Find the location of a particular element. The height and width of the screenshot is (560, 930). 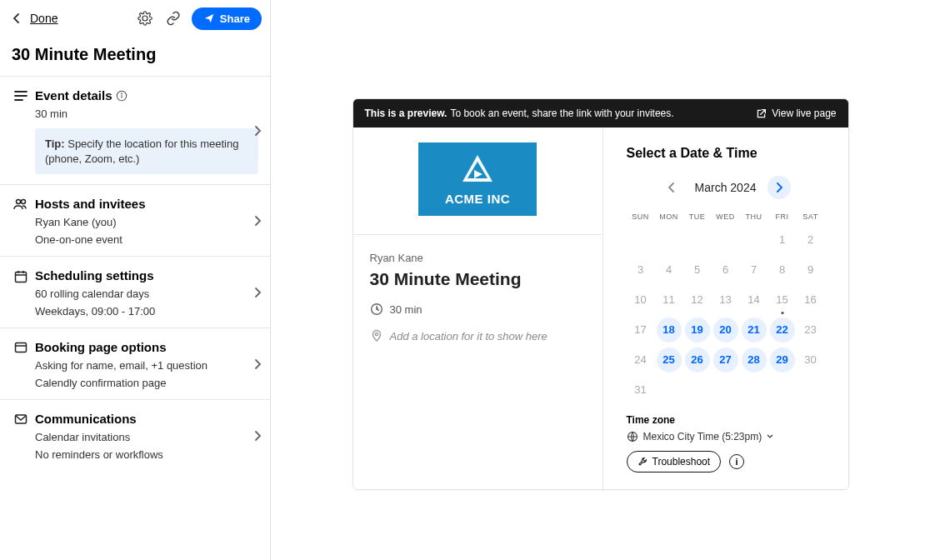

dow-cell: WED is located at coordinates (726, 217).